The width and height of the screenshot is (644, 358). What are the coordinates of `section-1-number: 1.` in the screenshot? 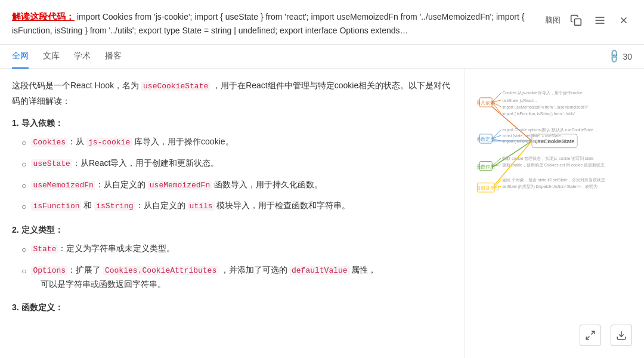 It's located at (17, 123).